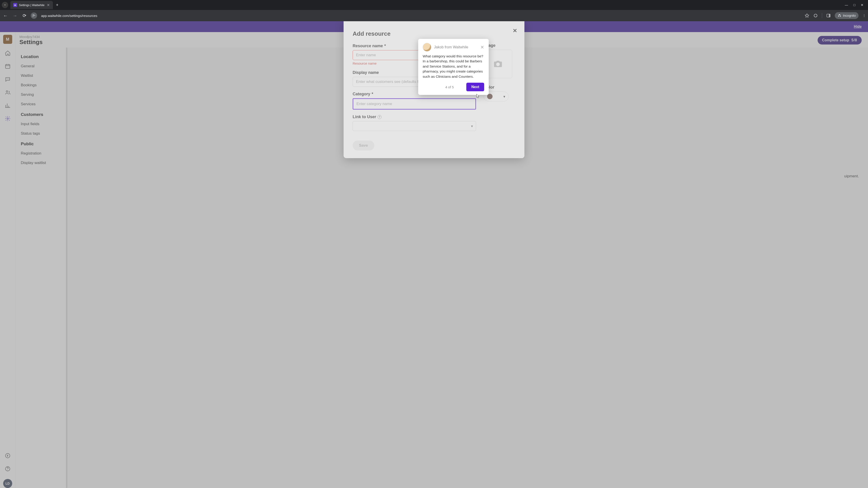 The width and height of the screenshot is (868, 488). I want to click on link-user-select, so click(414, 126).